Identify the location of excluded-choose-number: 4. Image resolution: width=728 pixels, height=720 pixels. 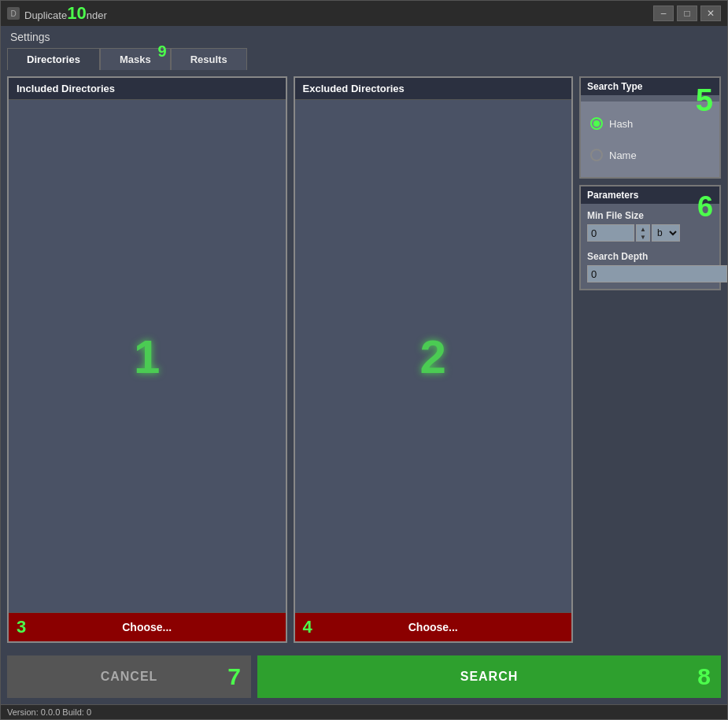
(308, 627).